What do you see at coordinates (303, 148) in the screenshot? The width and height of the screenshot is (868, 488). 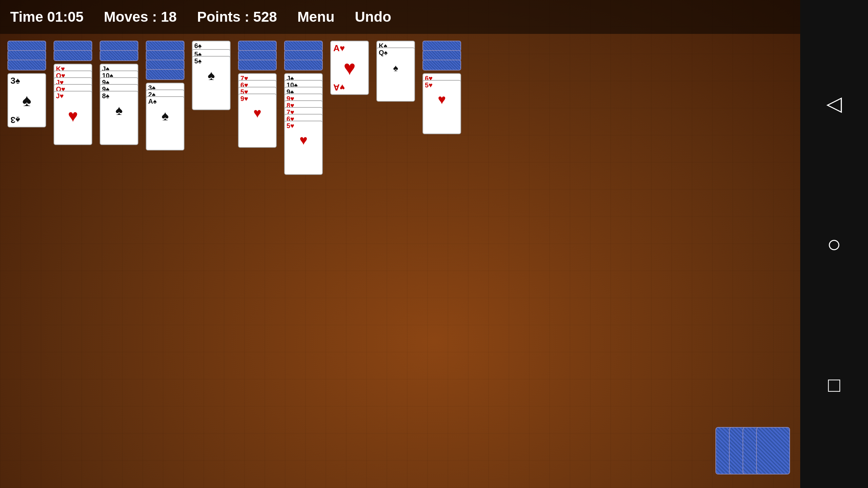 I see `card-5-hearts-col7: 5♥ ♥` at bounding box center [303, 148].